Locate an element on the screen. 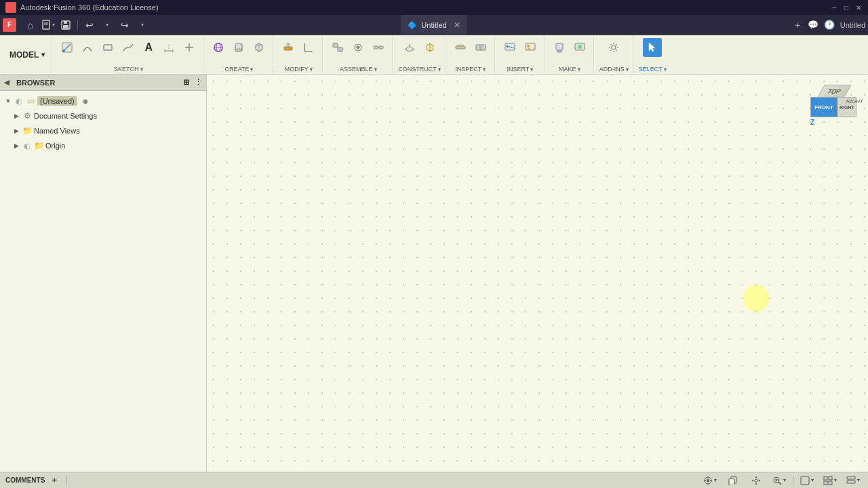  tree-item-named-views: ▶ 📁 Named Views is located at coordinates (103, 131).